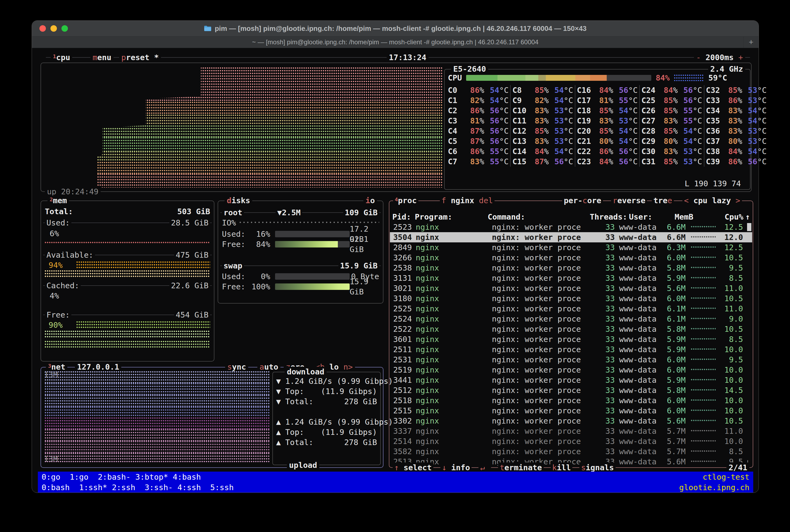 The image size is (790, 532). What do you see at coordinates (671, 111) in the screenshot?
I see `core-cell: C26 85% 55°C` at bounding box center [671, 111].